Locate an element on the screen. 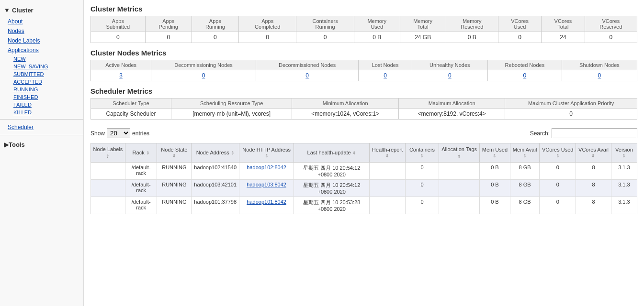  col-vcores-used: VCoresUsed is located at coordinates (520, 24).